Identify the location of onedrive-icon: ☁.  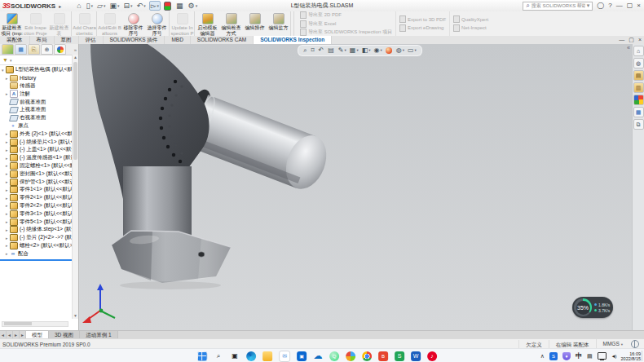
(318, 356).